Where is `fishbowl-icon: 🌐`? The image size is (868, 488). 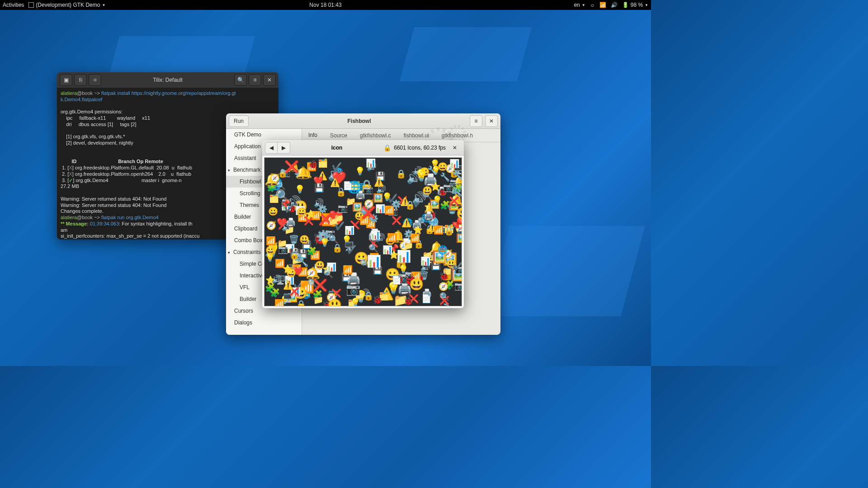 fishbowl-icon: 🌐 is located at coordinates (443, 250).